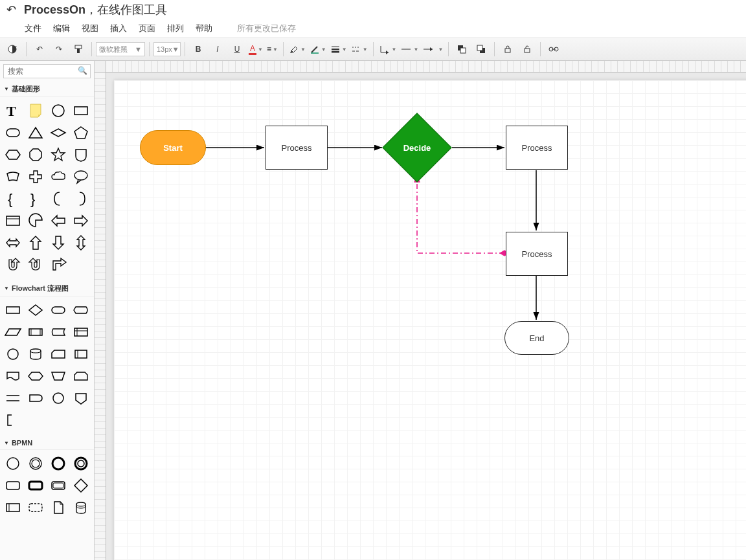 This screenshot has width=746, height=560. I want to click on shape-text: T, so click(13, 111).